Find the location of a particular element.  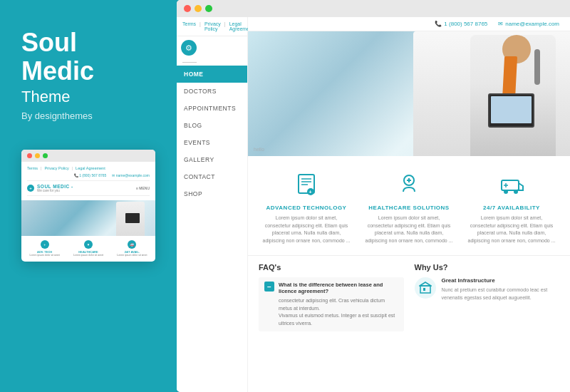

nav-divider is located at coordinates (190, 63).